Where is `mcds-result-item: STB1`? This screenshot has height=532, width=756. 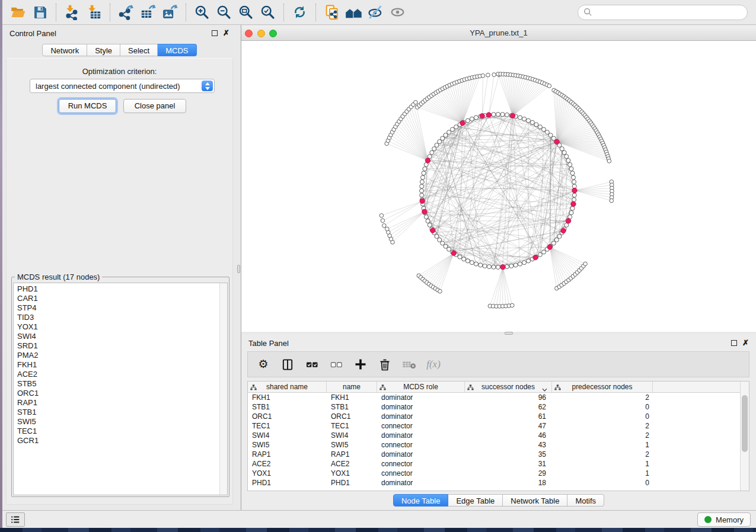
mcds-result-item: STB1 is located at coordinates (120, 412).